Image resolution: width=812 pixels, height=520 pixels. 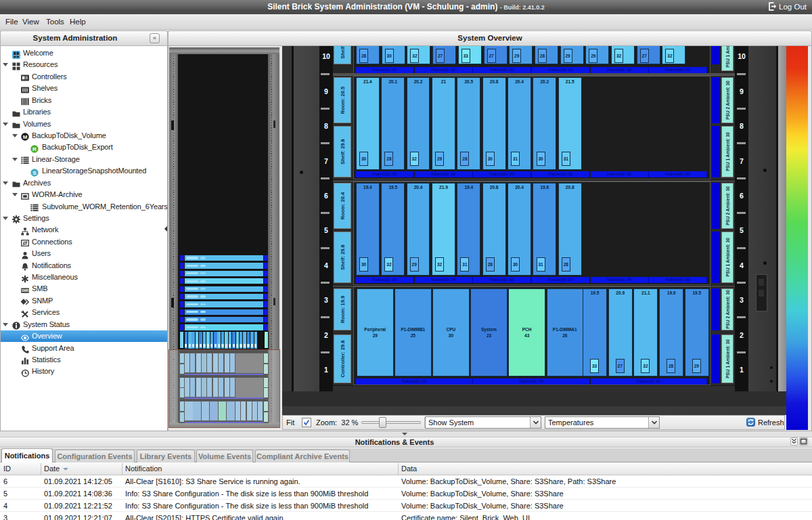 I want to click on svg-text: S, so click(x=35, y=172).